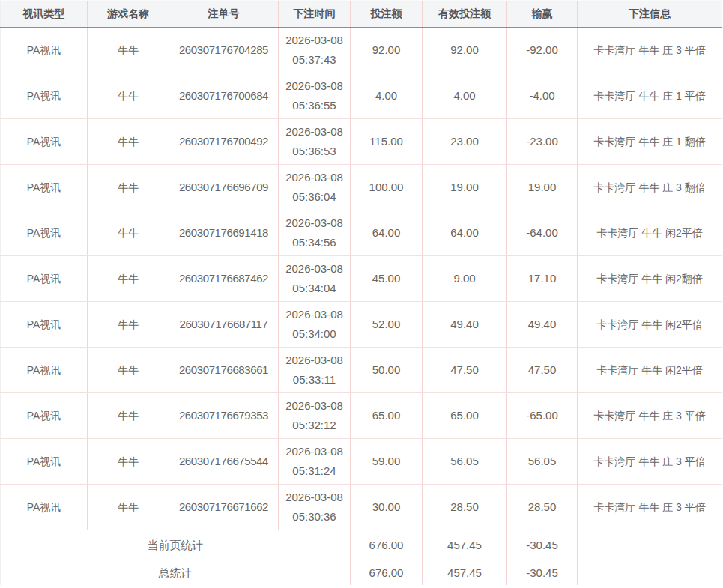 This screenshot has width=723, height=588. I want to click on cell-bet_id: 260307176683661, so click(224, 370).